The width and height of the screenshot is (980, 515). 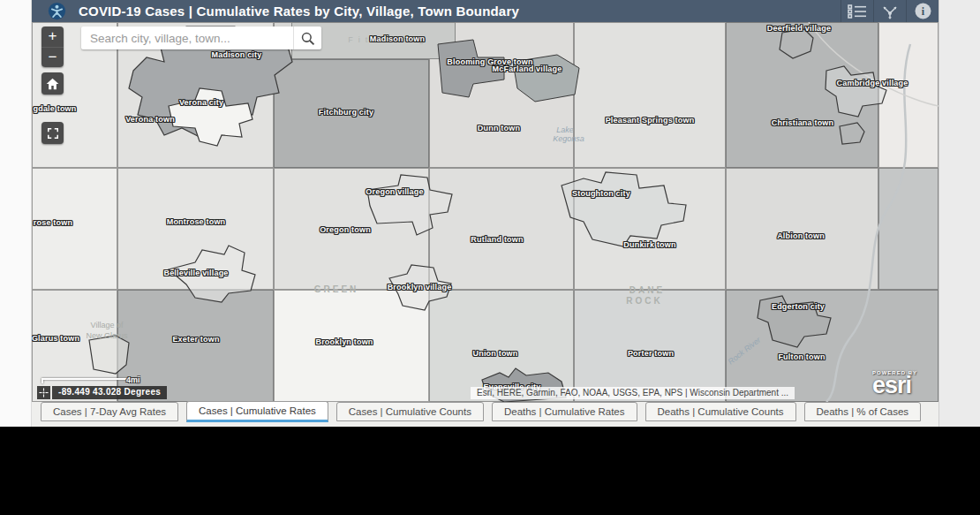 What do you see at coordinates (307, 39) in the screenshot?
I see `magnifier-icon` at bounding box center [307, 39].